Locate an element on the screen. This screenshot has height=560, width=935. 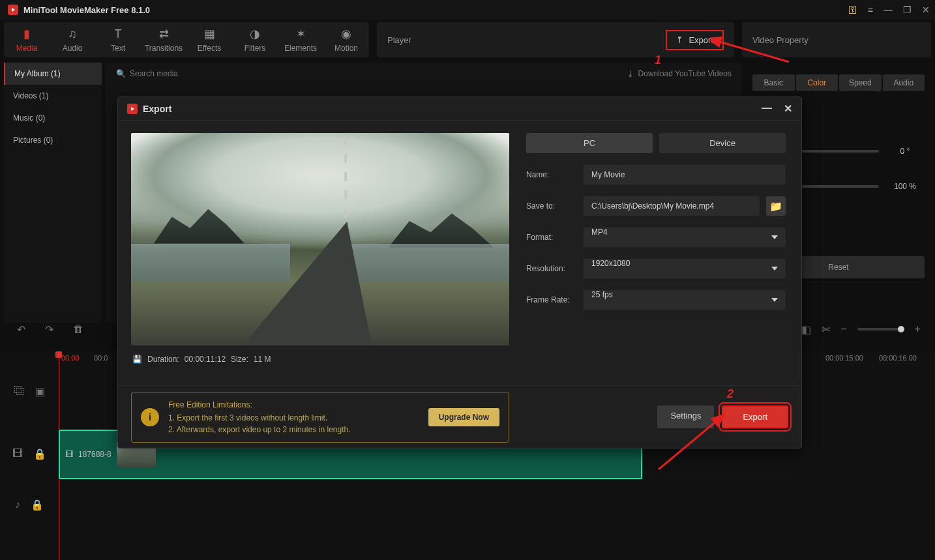
tab-elements: ✶Elements is located at coordinates (301, 40).